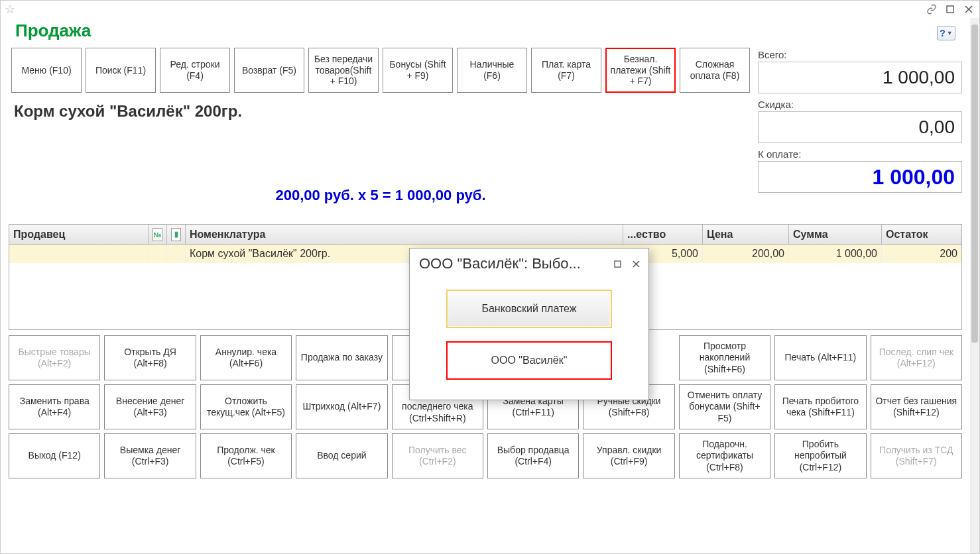 This screenshot has width=980, height=554. I want to click on favorite-star-icon: ☆, so click(10, 9).